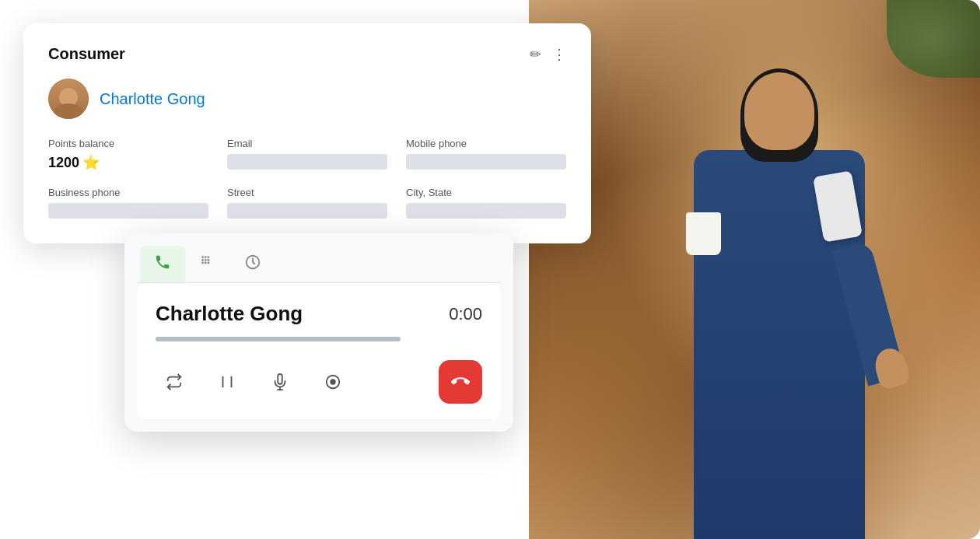  I want to click on city-state-label: City, State, so click(486, 193).